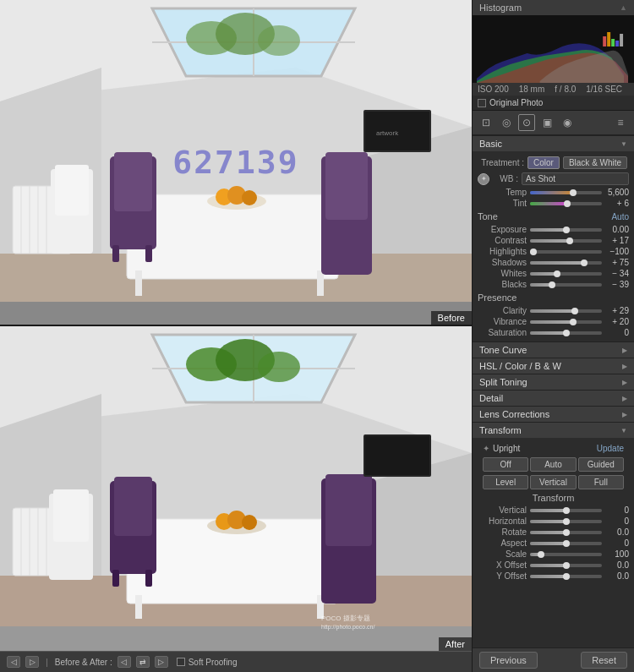 This screenshot has height=672, width=634. Describe the element at coordinates (553, 429) in the screenshot. I see `transform-section-header: Transform ▼` at that location.